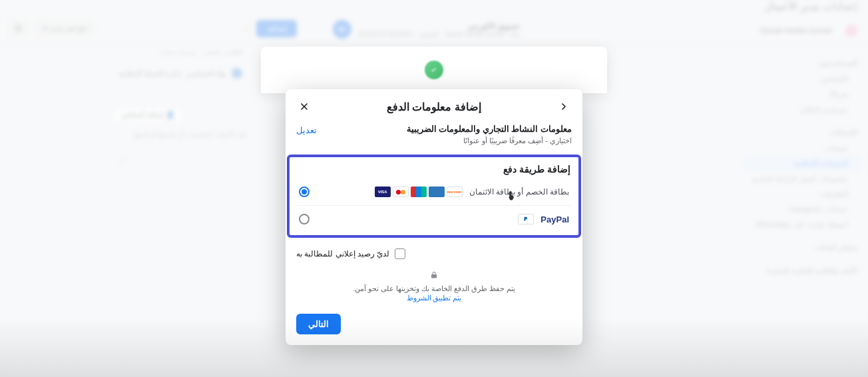 The height and width of the screenshot is (377, 868). Describe the element at coordinates (304, 107) in the screenshot. I see `close-button` at that location.